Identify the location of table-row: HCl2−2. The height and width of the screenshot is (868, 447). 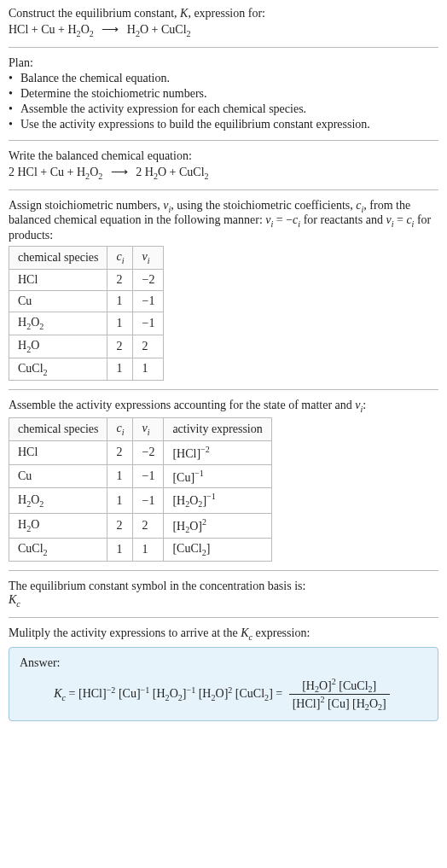
(87, 280).